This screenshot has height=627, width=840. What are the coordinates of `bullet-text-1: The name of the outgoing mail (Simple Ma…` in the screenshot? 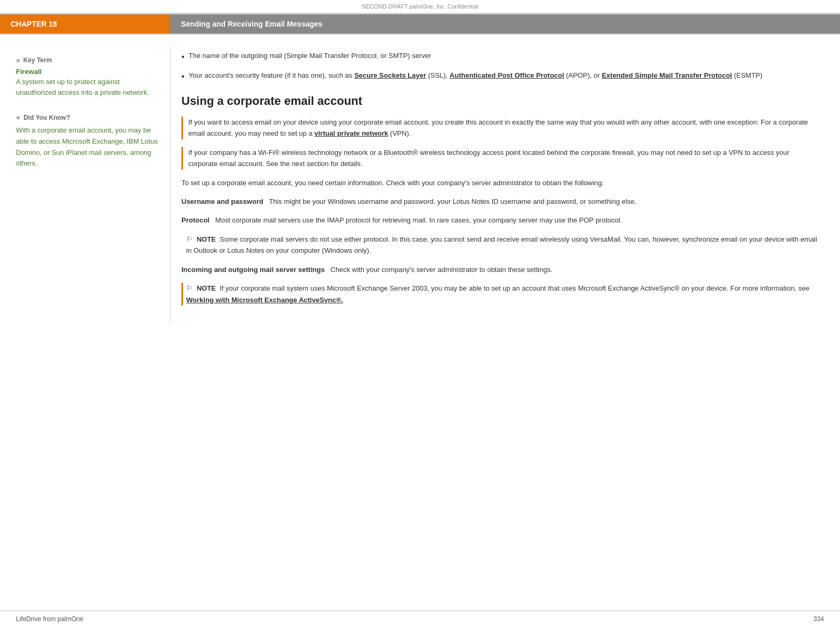 It's located at (310, 56).